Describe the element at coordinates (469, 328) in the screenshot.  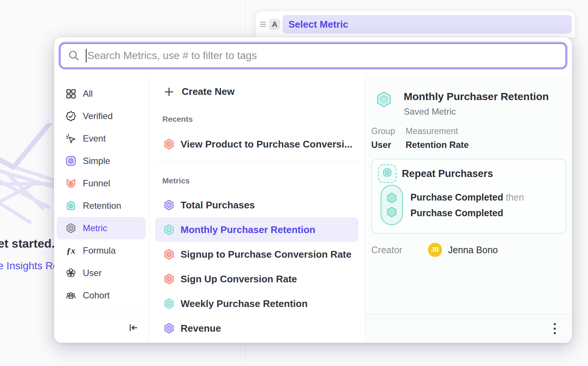
I see `detail-footer` at that location.